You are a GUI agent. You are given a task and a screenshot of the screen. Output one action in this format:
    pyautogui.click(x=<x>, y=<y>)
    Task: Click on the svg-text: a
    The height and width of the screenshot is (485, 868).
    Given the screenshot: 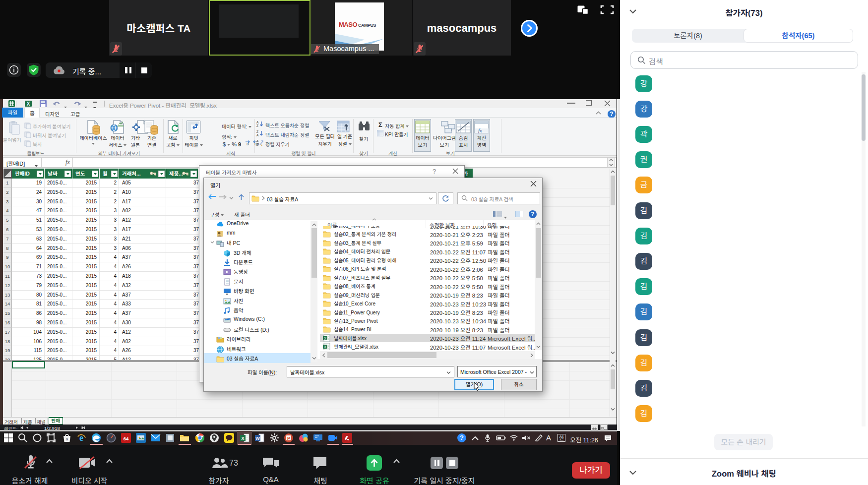 What is the action you would take?
    pyautogui.click(x=67, y=439)
    